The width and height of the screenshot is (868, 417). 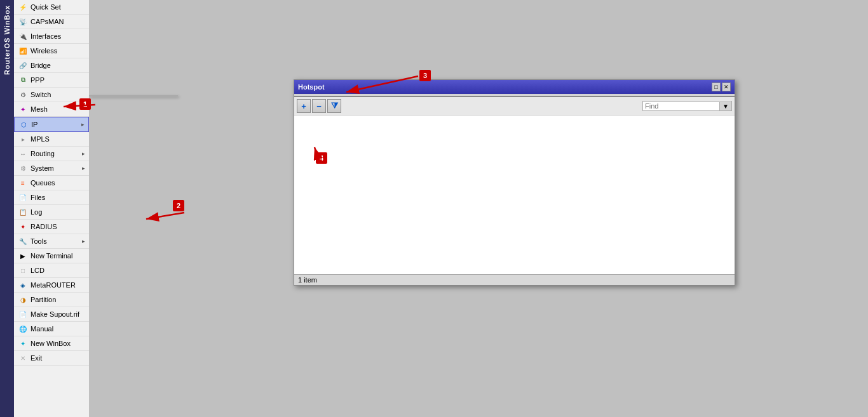 What do you see at coordinates (51, 8) in the screenshot?
I see `sidebar-item-quickset: ⚡ Quick Set` at bounding box center [51, 8].